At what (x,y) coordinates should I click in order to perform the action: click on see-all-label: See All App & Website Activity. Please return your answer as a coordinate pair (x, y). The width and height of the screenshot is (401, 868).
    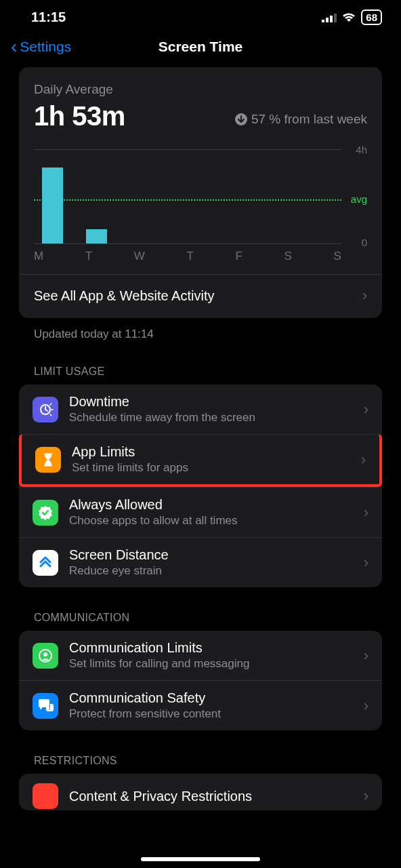
    Looking at the image, I should click on (124, 296).